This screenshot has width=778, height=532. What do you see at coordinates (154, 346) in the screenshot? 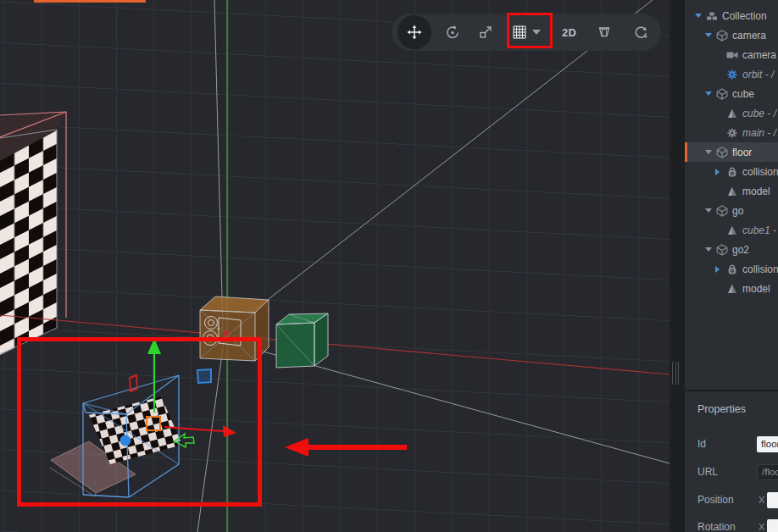
I see `gizmo-y-arrow` at bounding box center [154, 346].